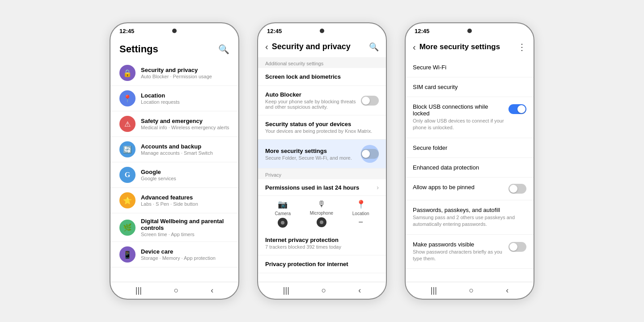 The height and width of the screenshot is (322, 644). Describe the element at coordinates (127, 228) in the screenshot. I see `wellbeing-icon: 🌿` at that location.